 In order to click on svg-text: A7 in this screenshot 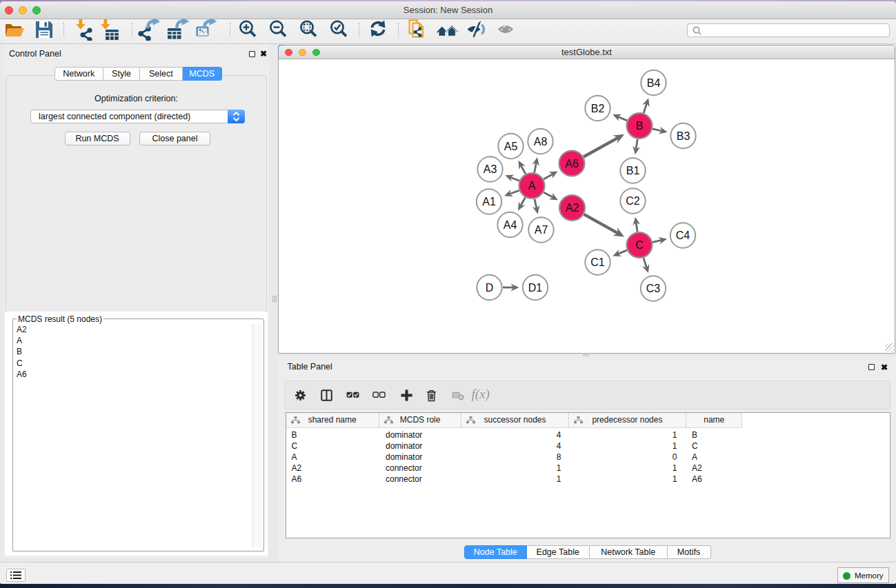, I will do `click(541, 230)`.